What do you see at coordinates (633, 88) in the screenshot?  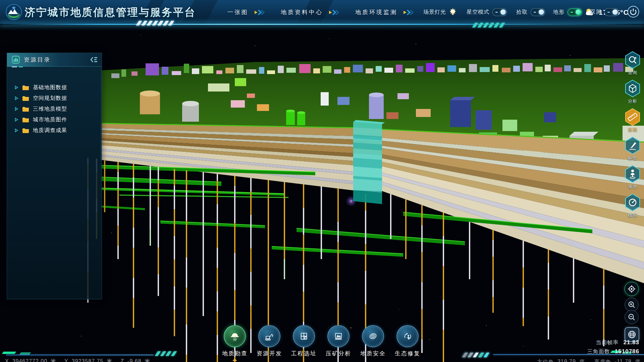 I see `cube-analyze-icon` at bounding box center [633, 88].